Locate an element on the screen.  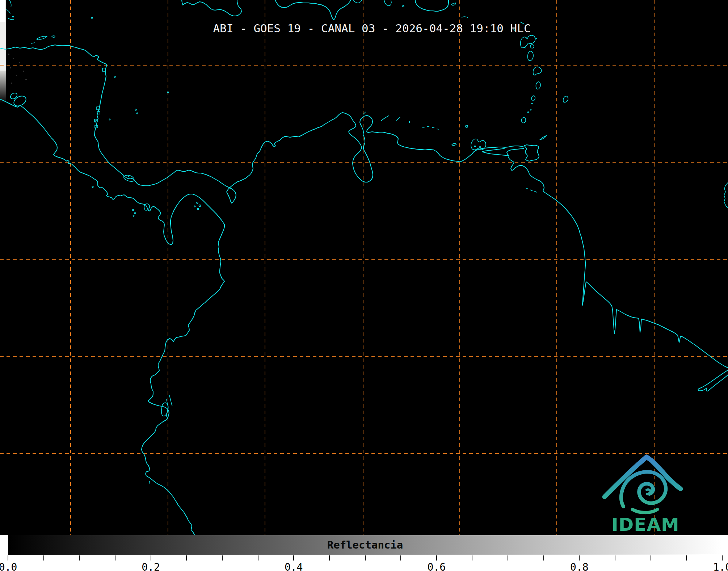
image-title: ABI - GOES 19 - CANAL 03 - 2026-04-28 19… is located at coordinates (371, 28).